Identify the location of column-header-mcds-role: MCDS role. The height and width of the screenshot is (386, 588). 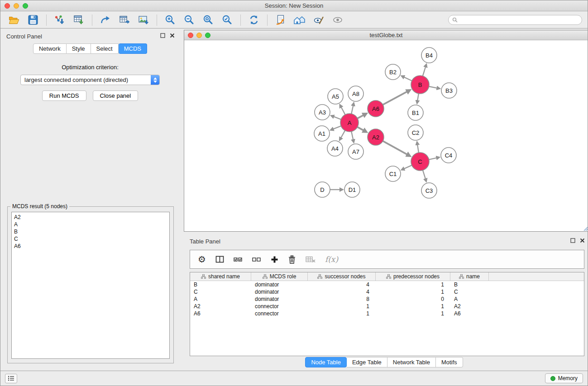
(280, 276).